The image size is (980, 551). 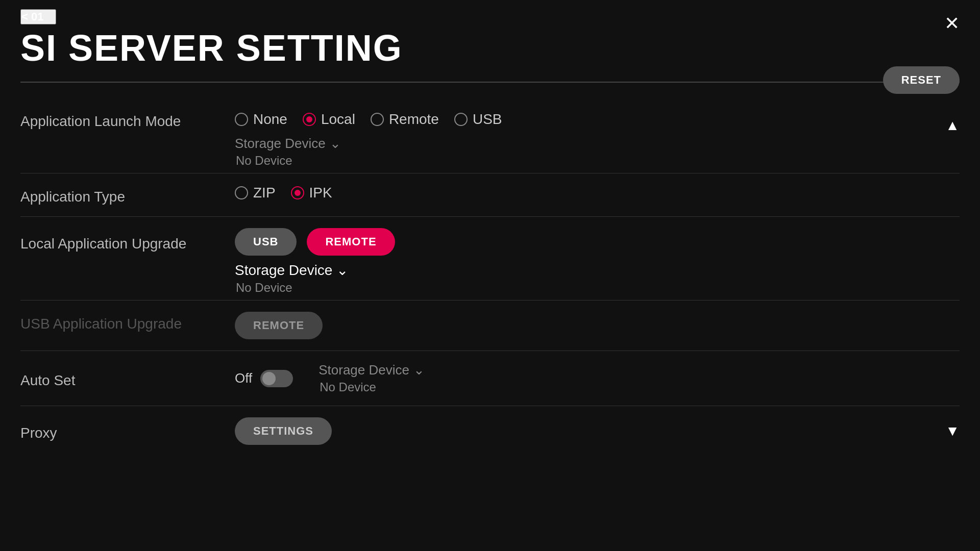 What do you see at coordinates (264, 379) in the screenshot?
I see `auto-set-toggle-group: Off` at bounding box center [264, 379].